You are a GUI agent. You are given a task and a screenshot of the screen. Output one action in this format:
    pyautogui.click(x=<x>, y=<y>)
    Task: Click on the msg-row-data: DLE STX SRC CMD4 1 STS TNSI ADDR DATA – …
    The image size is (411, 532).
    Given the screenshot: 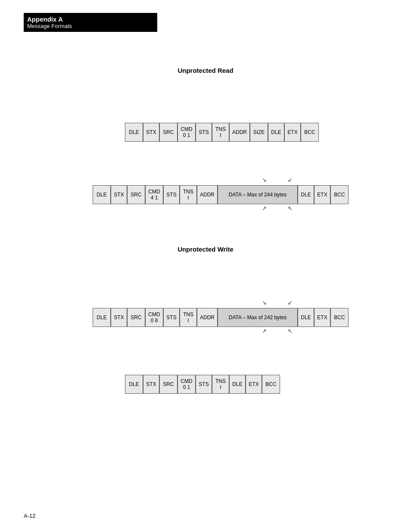 What is the action you would take?
    pyautogui.click(x=221, y=195)
    